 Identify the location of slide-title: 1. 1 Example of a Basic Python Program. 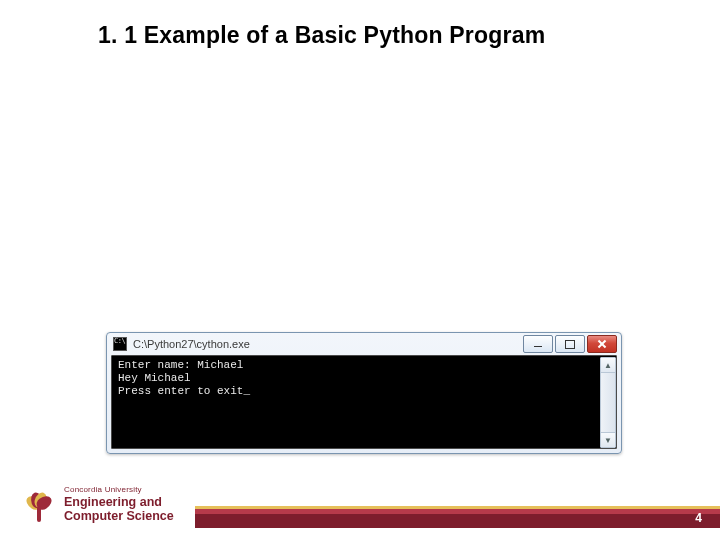
(322, 36).